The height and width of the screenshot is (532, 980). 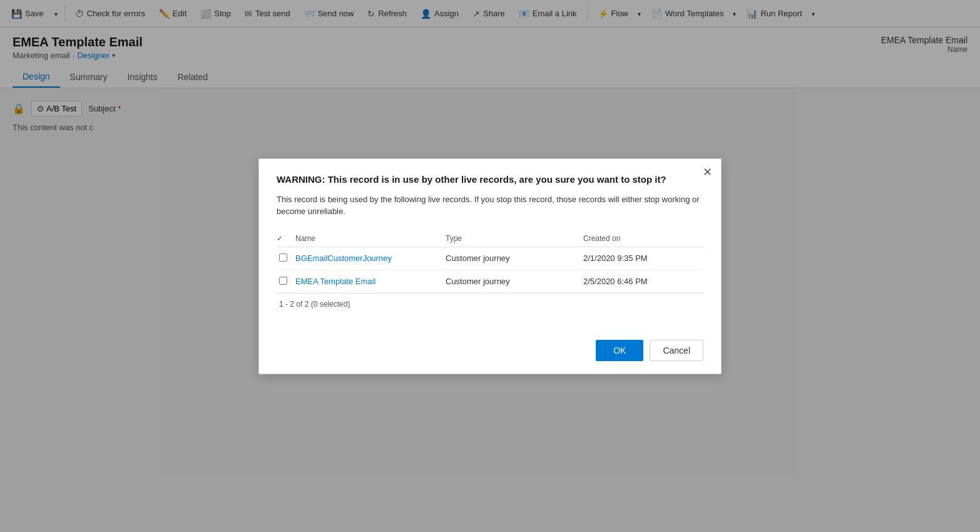 I want to click on records-table: ✓ Name Type Created on, so click(x=490, y=262).